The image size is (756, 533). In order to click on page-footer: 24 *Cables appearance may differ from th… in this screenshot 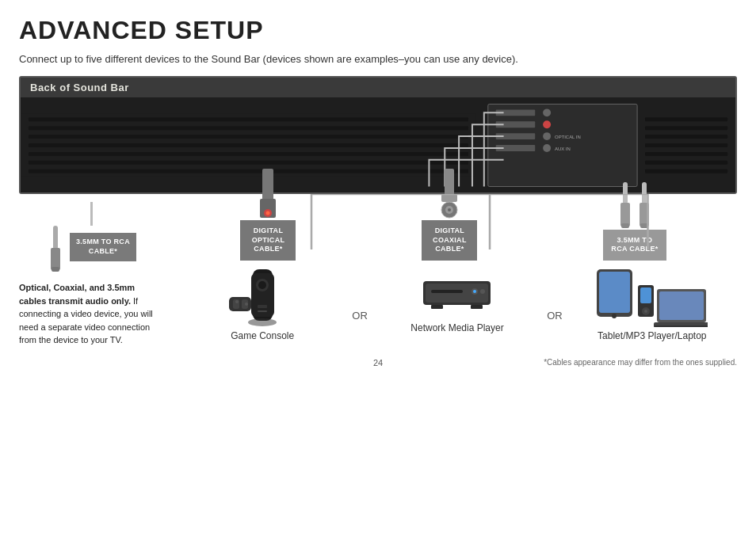, I will do `click(378, 361)`.